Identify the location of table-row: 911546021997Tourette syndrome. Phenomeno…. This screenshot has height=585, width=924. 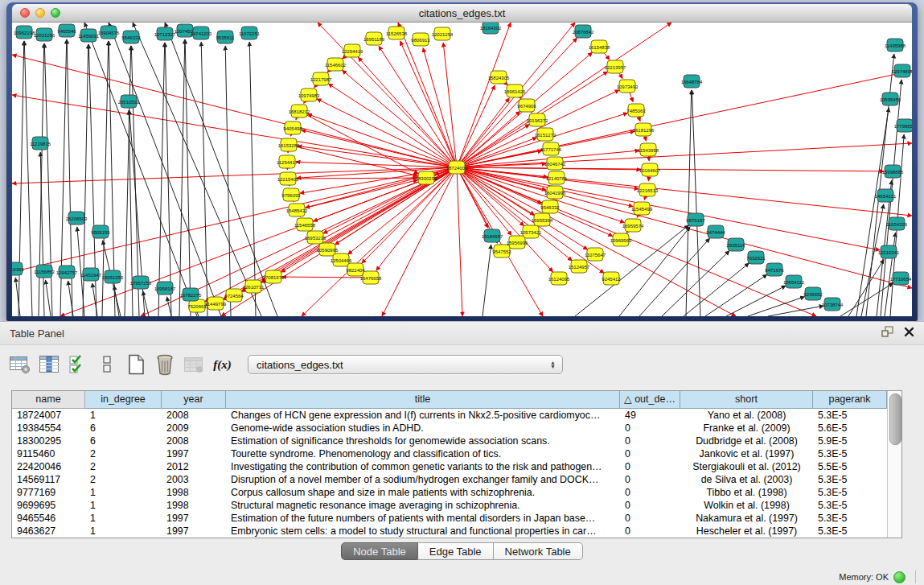
(450, 454).